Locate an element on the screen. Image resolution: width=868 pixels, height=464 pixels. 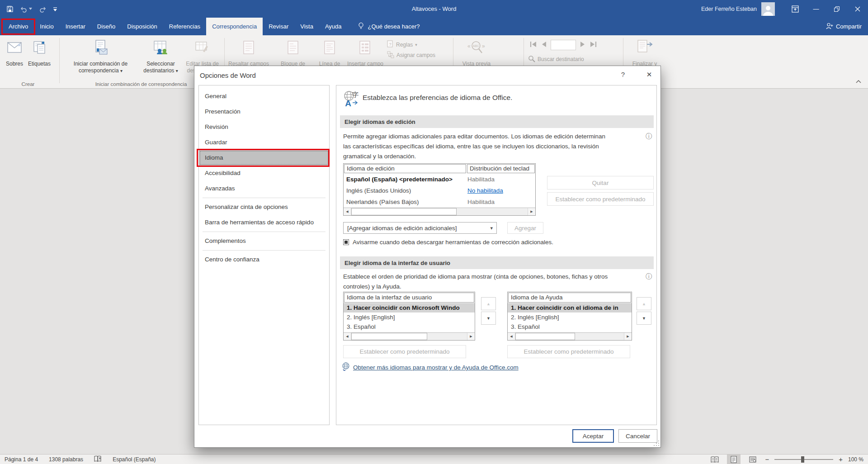
bloque-direccion-button: Bloque de is located at coordinates (293, 52).